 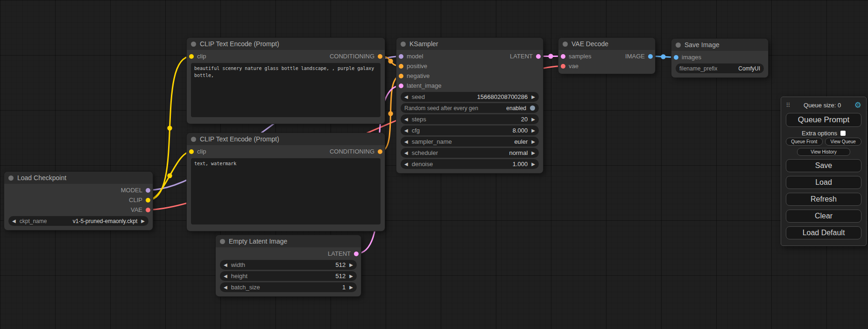 I want to click on settings-gear-icon: ⚙, so click(x=858, y=105).